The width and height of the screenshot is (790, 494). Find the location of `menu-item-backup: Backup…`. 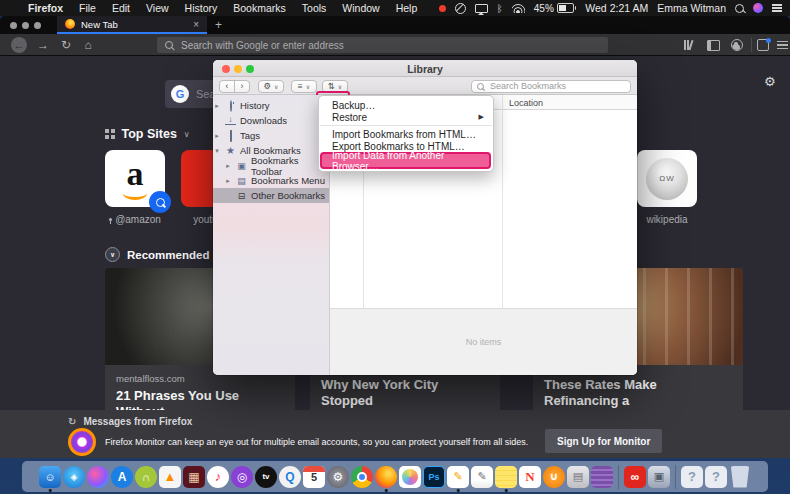

menu-item-backup: Backup… is located at coordinates (406, 105).